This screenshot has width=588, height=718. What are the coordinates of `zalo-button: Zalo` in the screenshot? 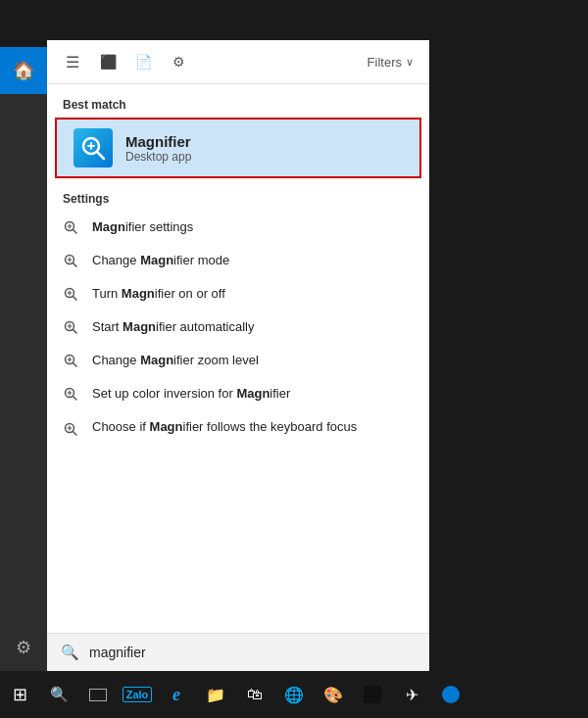 It's located at (137, 694).